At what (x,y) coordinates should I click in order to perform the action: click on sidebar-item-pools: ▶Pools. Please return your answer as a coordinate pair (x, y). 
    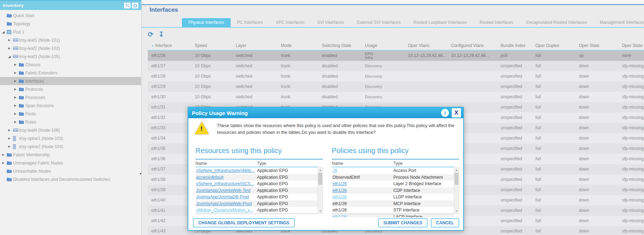
    Looking at the image, I should click on (70, 114).